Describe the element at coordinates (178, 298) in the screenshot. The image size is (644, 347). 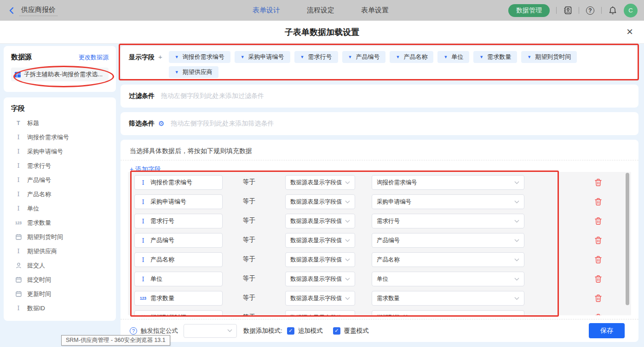
I see `rule-field-box: 123需求数量` at that location.